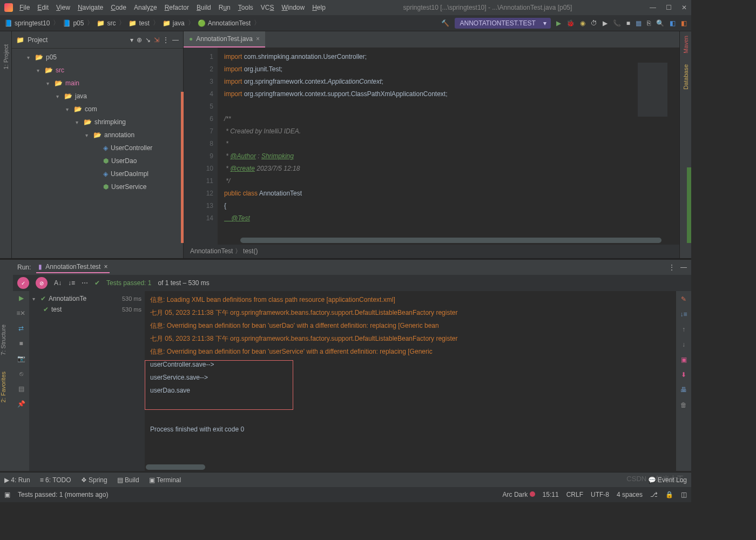 This screenshot has height=540, width=756. What do you see at coordinates (684, 345) in the screenshot?
I see `down-icon: ↓` at bounding box center [684, 345].